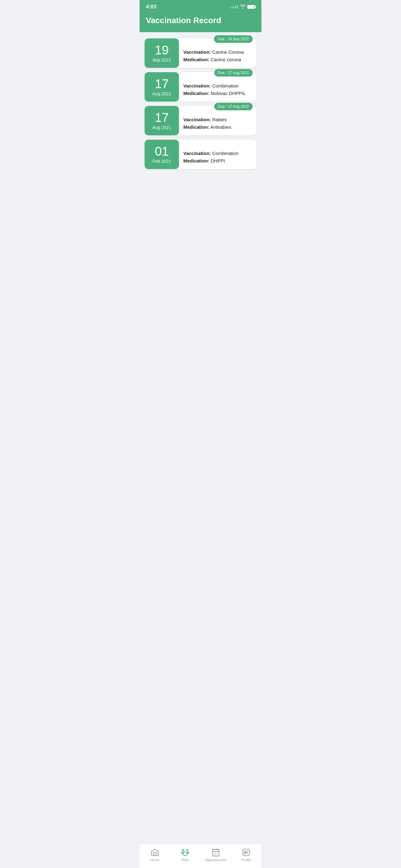  What do you see at coordinates (243, 7) in the screenshot?
I see `status-icons` at bounding box center [243, 7].